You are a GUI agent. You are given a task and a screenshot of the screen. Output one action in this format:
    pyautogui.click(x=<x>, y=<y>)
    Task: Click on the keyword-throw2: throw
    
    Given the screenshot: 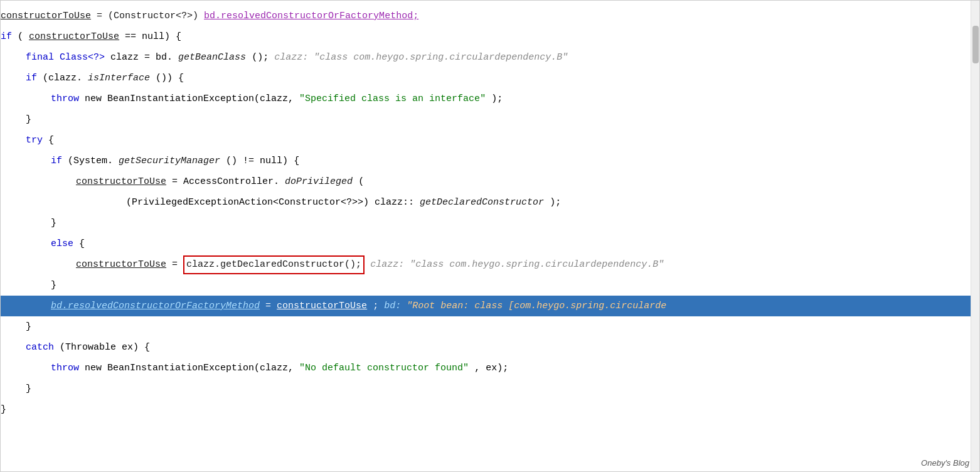 What is the action you would take?
    pyautogui.click(x=68, y=368)
    